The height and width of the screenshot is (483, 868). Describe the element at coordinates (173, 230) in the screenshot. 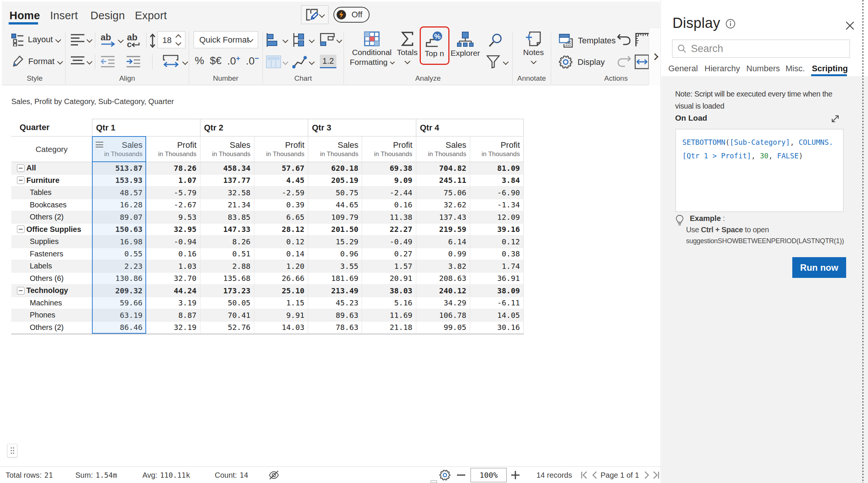

I see `value-cell: 32.95` at that location.